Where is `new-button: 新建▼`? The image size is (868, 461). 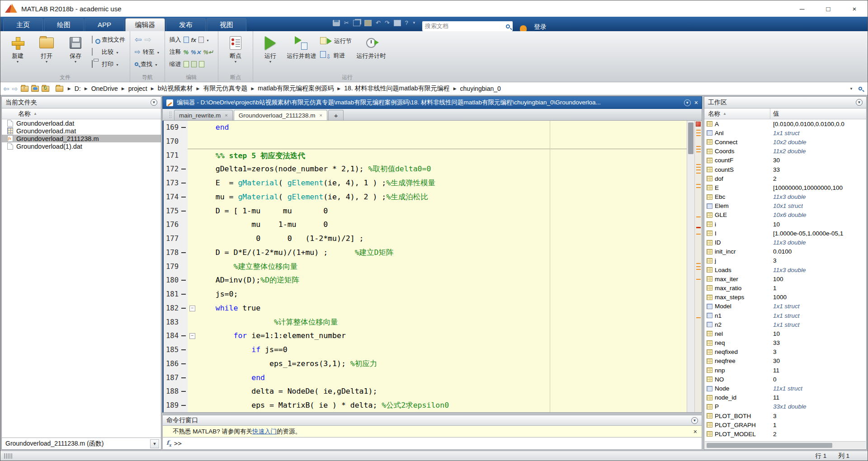 new-button: 新建▼ is located at coordinates (18, 54).